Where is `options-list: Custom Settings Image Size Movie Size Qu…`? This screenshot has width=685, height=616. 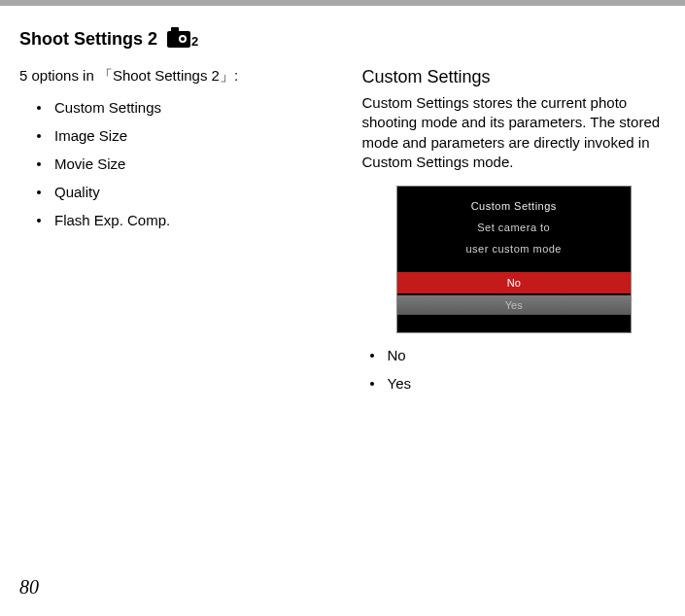 options-list: Custom Settings Image Size Movie Size Qu… is located at coordinates (181, 163).